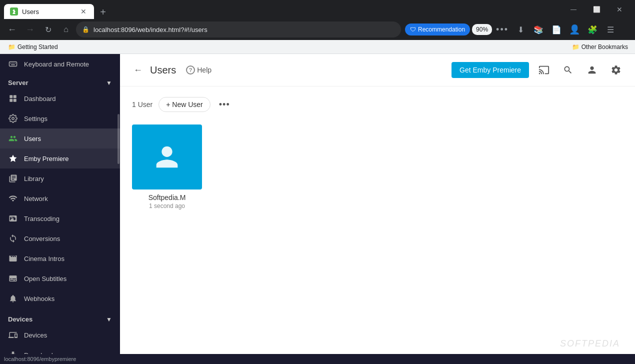  I want to click on subtitles-label: Open Subtitles, so click(45, 279).